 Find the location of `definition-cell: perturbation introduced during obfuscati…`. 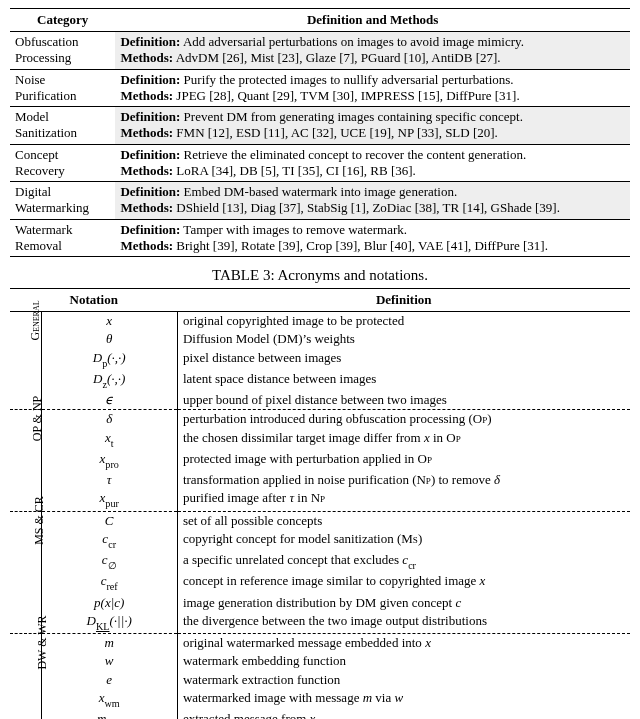

definition-cell: perturbation introduced during obfuscati… is located at coordinates (404, 420).